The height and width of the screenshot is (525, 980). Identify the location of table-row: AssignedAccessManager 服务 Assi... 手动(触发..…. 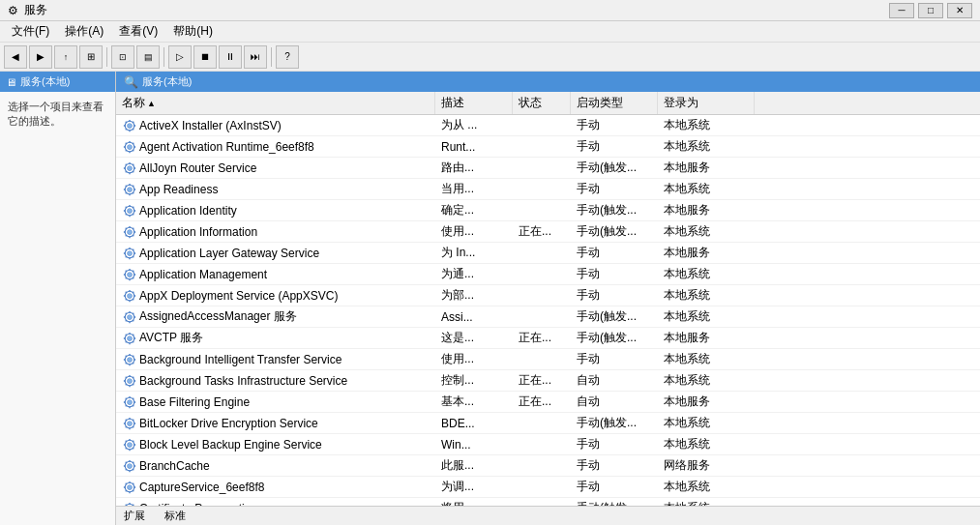
(548, 317).